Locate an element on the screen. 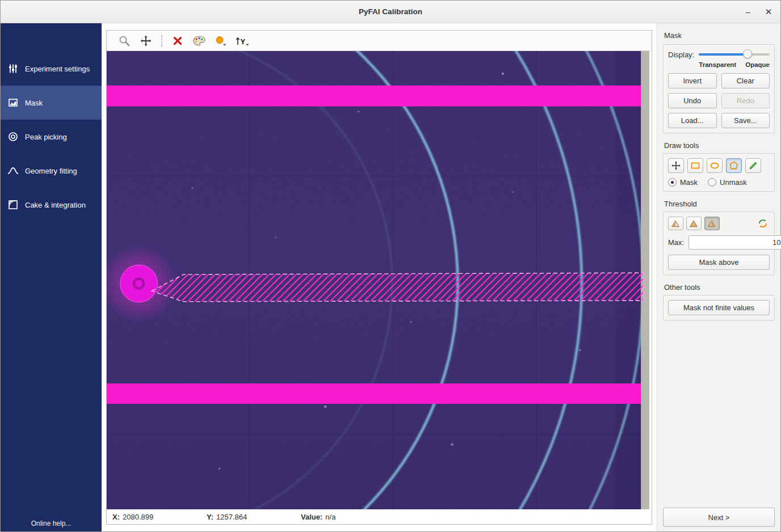 The image size is (781, 532). marker-icon is located at coordinates (221, 41).